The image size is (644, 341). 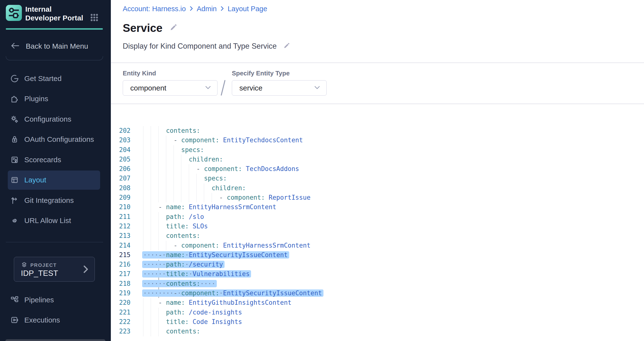 What do you see at coordinates (378, 331) in the screenshot?
I see `code-line: 223contents:` at bounding box center [378, 331].